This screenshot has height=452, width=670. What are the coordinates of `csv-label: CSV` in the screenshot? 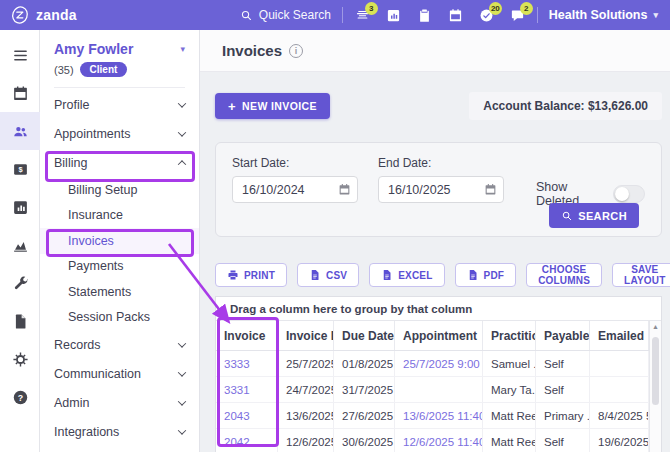 It's located at (336, 276).